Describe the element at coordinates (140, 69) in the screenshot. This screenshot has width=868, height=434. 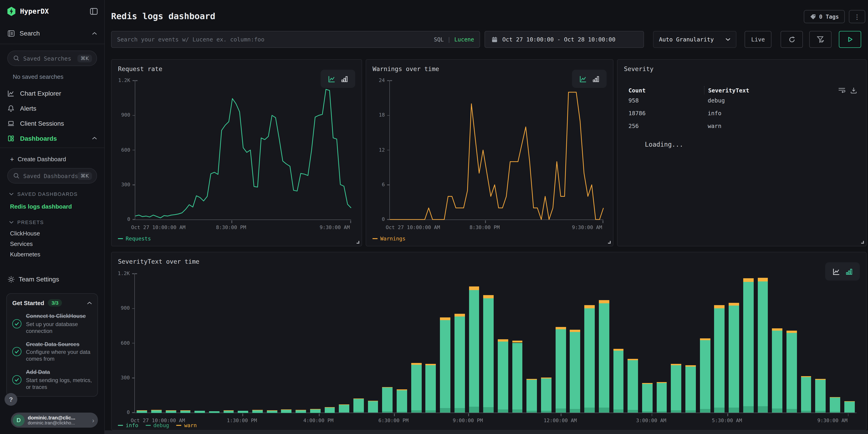
I see `chart-title: Request rate` at that location.